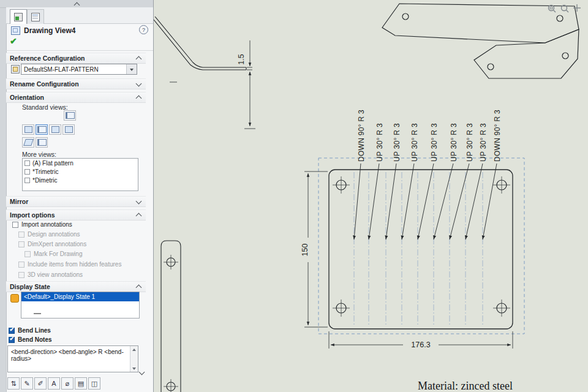 The height and width of the screenshot is (392, 588). I want to click on bracket-top-view, so click(480, 41).